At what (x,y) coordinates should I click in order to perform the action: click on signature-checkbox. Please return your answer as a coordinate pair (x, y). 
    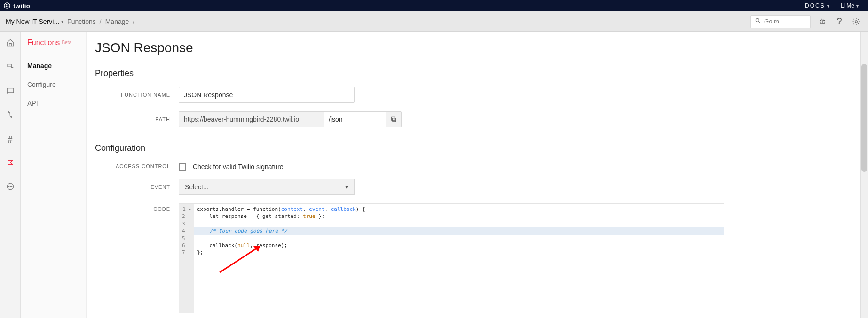
    Looking at the image, I should click on (182, 167).